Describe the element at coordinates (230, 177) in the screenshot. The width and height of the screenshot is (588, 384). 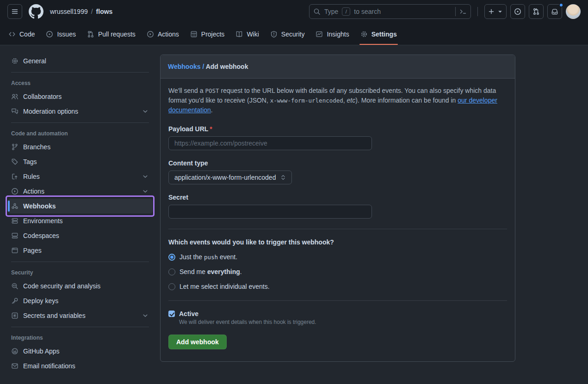
I see `content-type-select: application/x-www-form-urlencoded` at that location.